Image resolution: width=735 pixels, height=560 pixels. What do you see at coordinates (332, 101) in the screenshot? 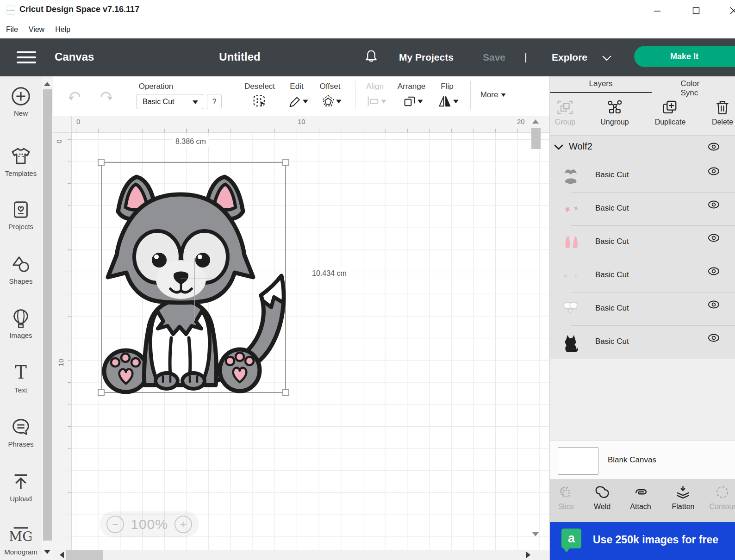
I see `offset-button` at bounding box center [332, 101].